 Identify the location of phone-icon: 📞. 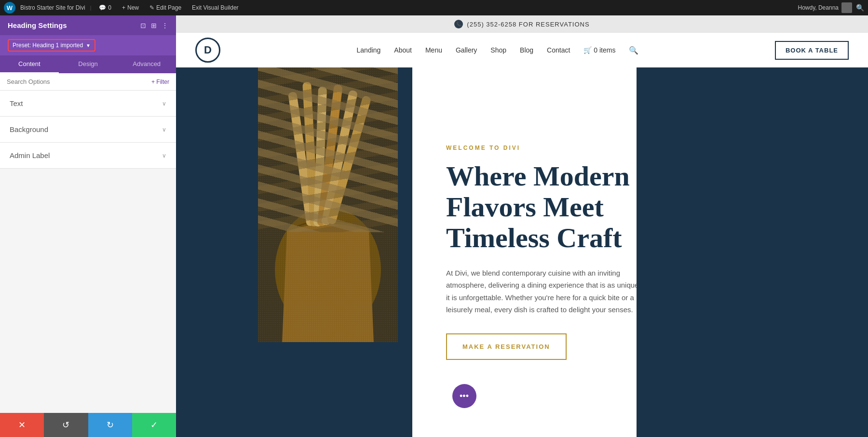
(459, 24).